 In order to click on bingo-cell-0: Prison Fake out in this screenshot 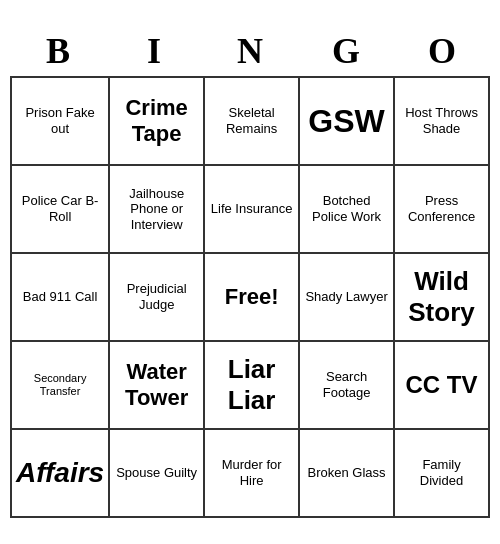, I will do `click(61, 122)`.